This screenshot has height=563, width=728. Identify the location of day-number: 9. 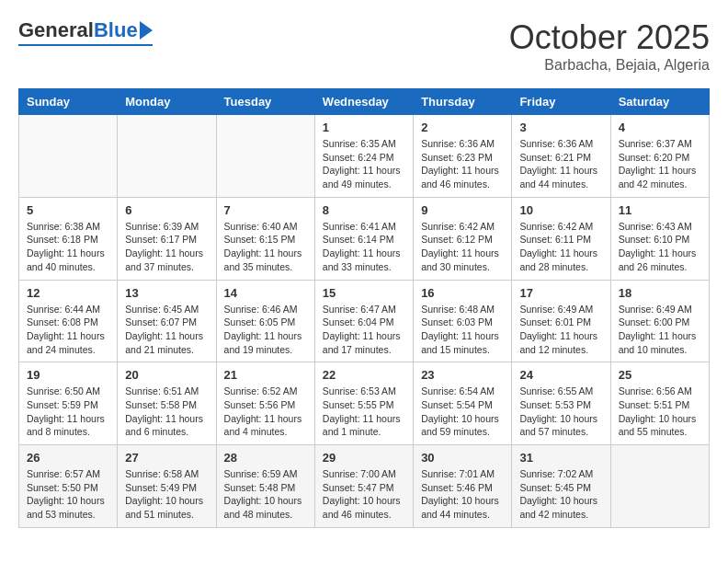
(462, 210).